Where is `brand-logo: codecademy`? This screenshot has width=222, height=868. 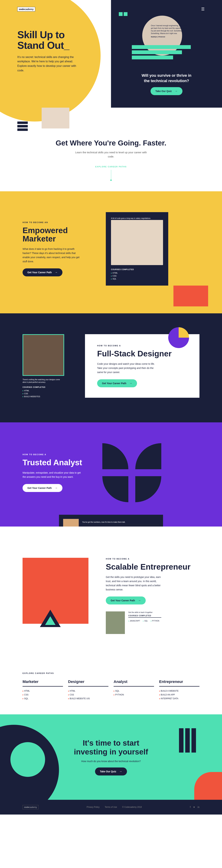
brand-logo: codecademy is located at coordinates (26, 9).